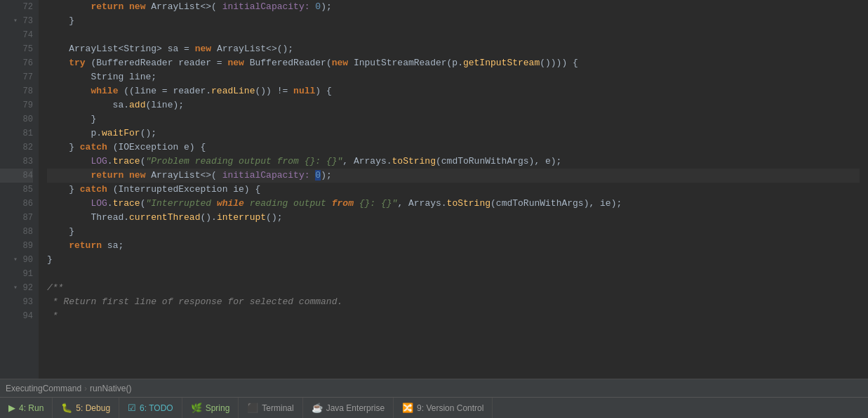  What do you see at coordinates (93, 408) in the screenshot?
I see `debug-label: 5: Debug` at bounding box center [93, 408].